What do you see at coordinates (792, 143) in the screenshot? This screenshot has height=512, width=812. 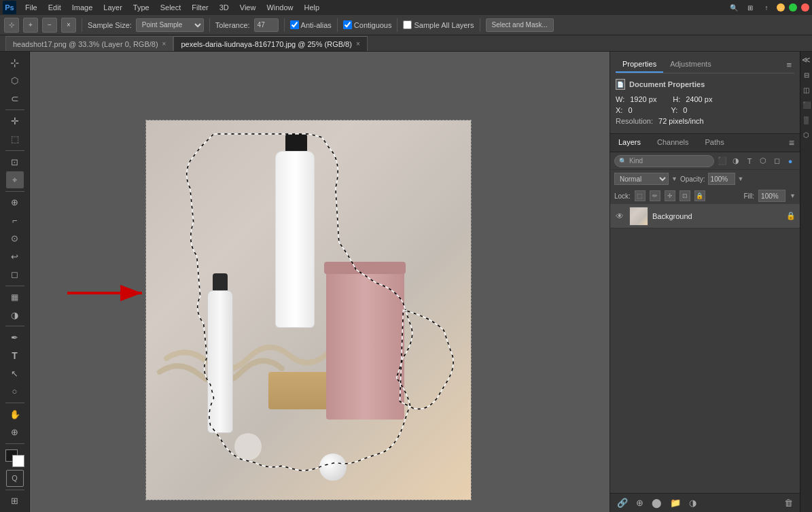 I see `layers-menu-btn: ≡` at bounding box center [792, 143].